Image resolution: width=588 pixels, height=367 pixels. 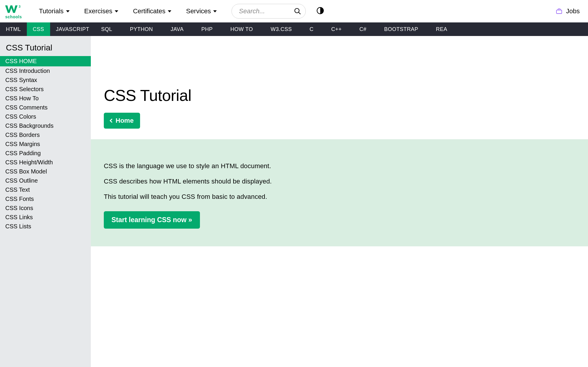 What do you see at coordinates (14, 29) in the screenshot?
I see `secnav-item-html: HTML` at bounding box center [14, 29].